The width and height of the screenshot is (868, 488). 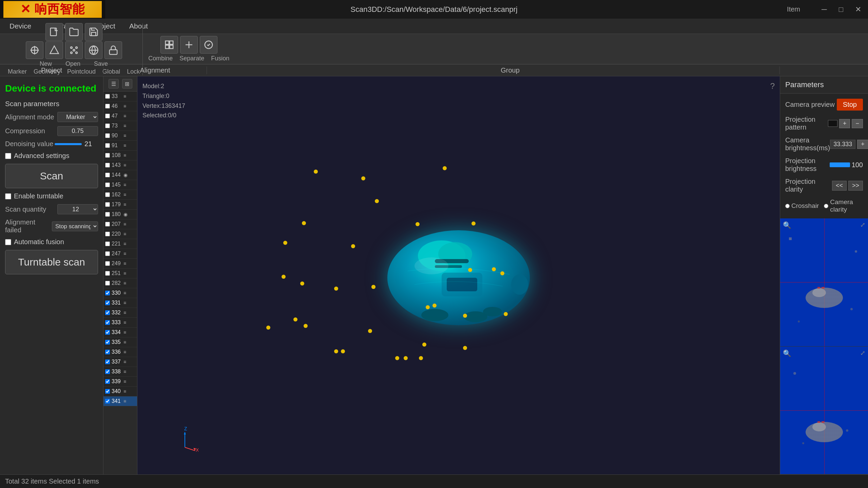 What do you see at coordinates (209, 45) in the screenshot?
I see `fusion-button` at bounding box center [209, 45].